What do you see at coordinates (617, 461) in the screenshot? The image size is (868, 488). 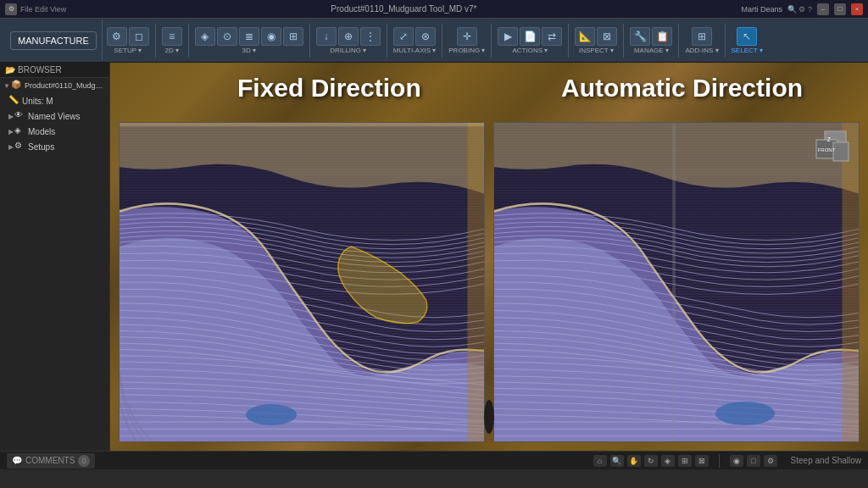 I see `nav-zoom: 🔍` at bounding box center [617, 461].